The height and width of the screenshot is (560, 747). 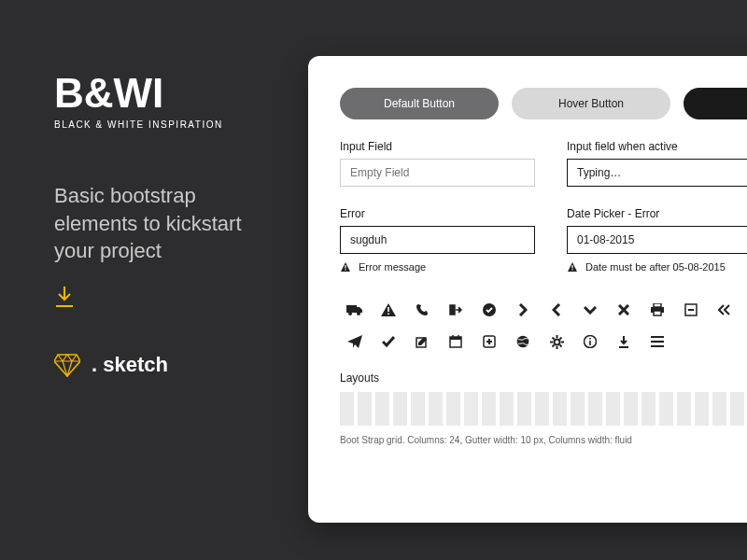 What do you see at coordinates (543, 441) in the screenshot?
I see `grid-caption: Boot Strap grid. Columns: 24, Gutter wid…` at bounding box center [543, 441].